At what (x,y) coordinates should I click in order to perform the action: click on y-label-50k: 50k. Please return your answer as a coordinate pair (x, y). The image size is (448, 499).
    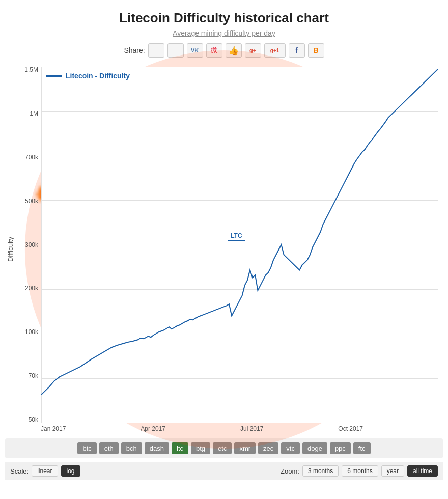
    Looking at the image, I should click on (28, 420).